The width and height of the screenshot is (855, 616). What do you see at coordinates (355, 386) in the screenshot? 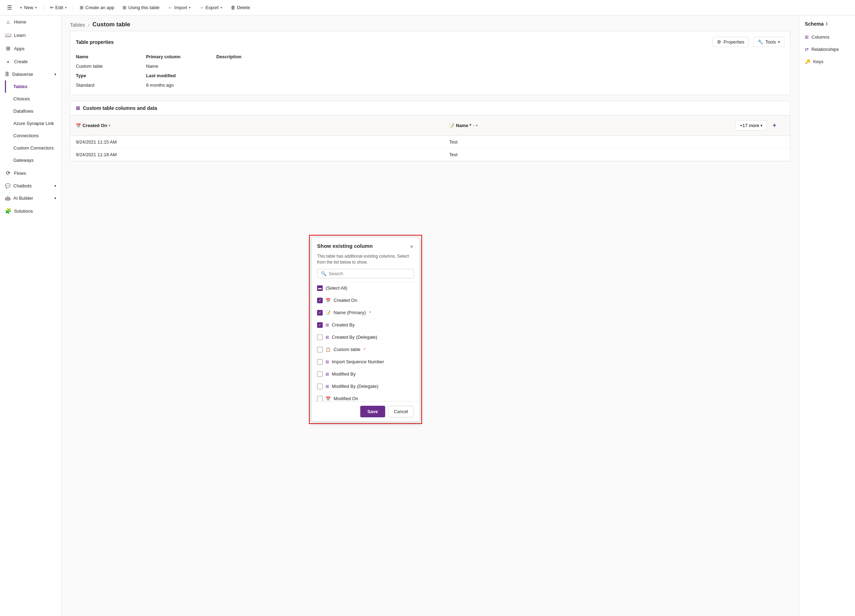
I see `item-label: Modified By (Delegate)` at bounding box center [355, 386].